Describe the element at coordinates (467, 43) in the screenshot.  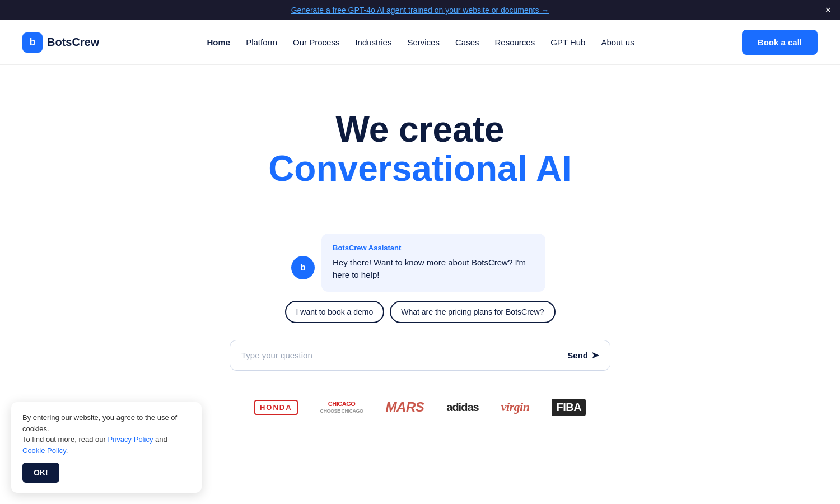
I see `nav-link-cases: Cases` at that location.